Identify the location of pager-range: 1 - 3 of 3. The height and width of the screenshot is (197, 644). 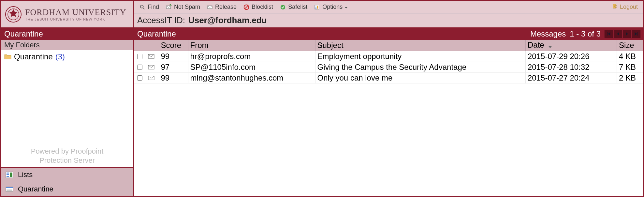
(585, 34).